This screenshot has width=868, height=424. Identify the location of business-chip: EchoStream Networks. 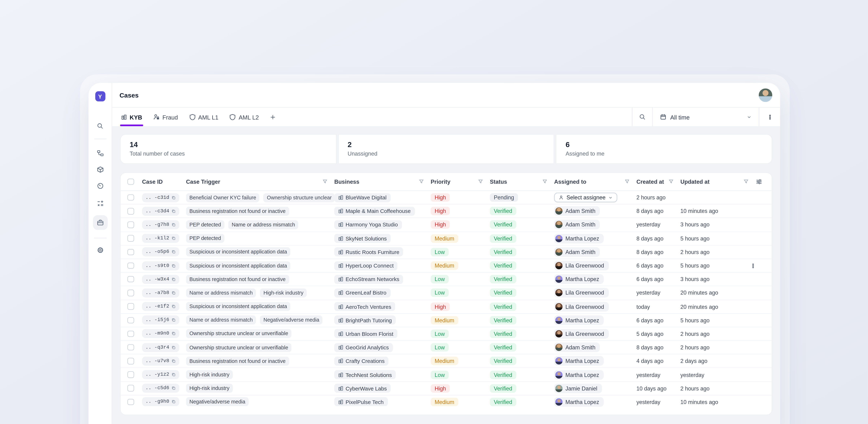
(369, 280).